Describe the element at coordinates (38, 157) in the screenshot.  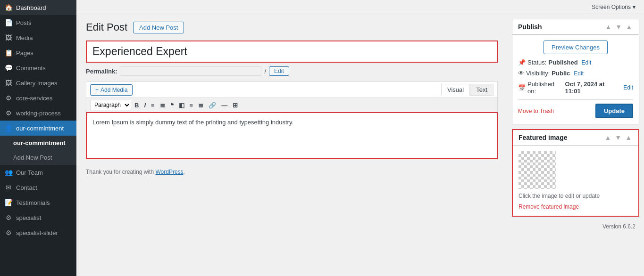
I see `sidebar-submenu-item-add-new-post: Add New Post` at that location.